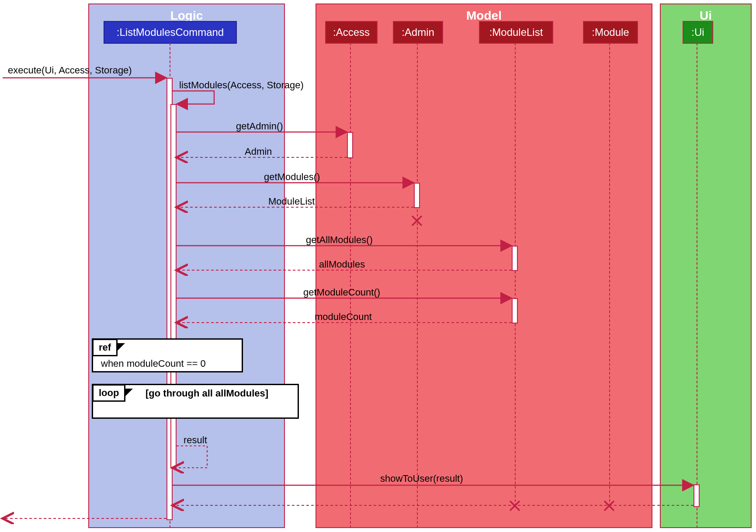 This screenshot has height=532, width=756. What do you see at coordinates (417, 221) in the screenshot?
I see `destroy-admin-icon` at bounding box center [417, 221].